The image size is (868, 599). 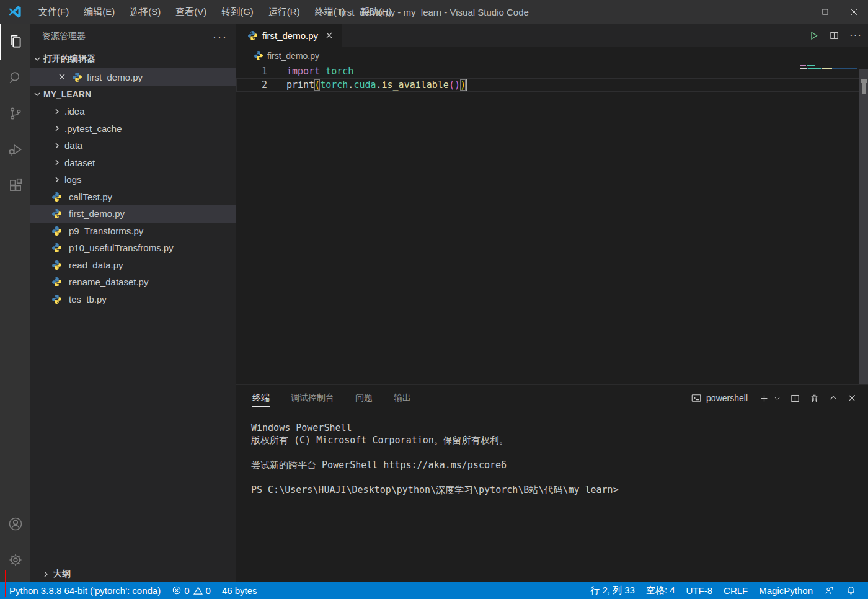 What do you see at coordinates (825, 12) in the screenshot?
I see `maximize-icon` at bounding box center [825, 12].